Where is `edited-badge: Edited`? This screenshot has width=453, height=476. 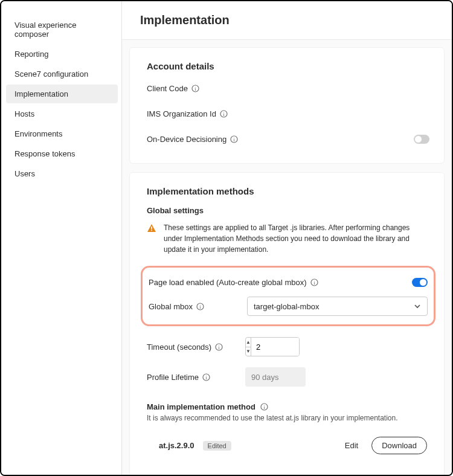
edited-badge: Edited is located at coordinates (217, 446).